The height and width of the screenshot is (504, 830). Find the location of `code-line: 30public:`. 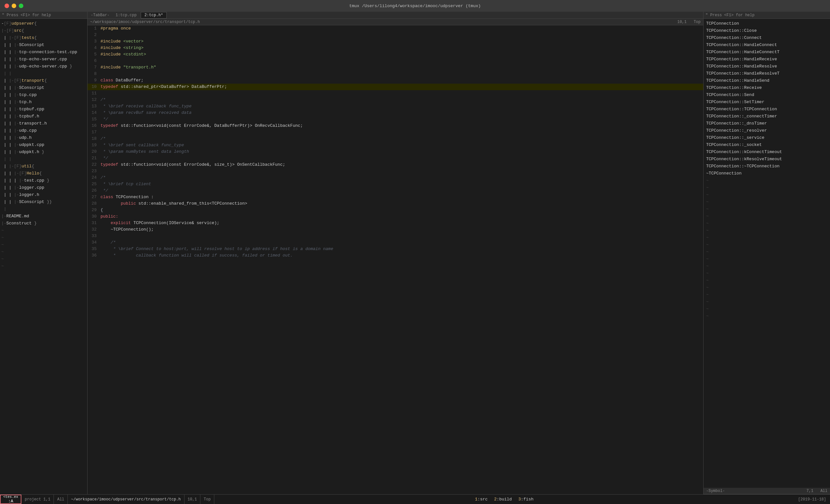

code-line: 30public: is located at coordinates (395, 217).